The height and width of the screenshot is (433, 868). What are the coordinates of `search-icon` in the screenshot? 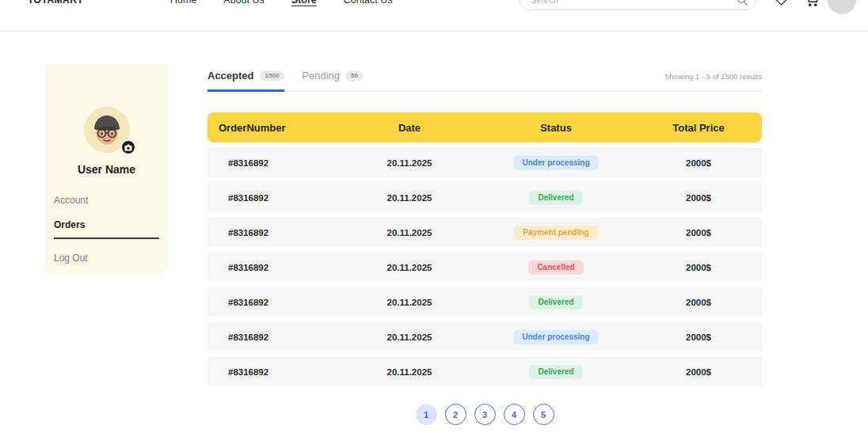 It's located at (742, 3).